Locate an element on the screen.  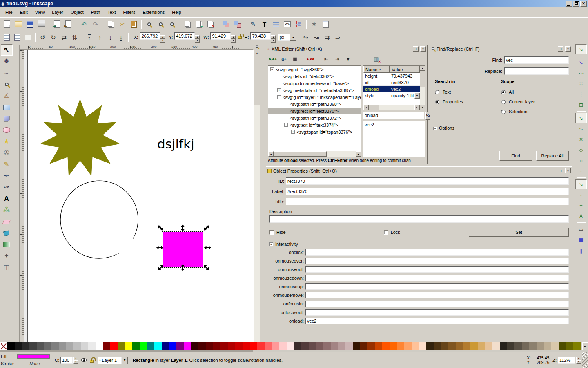
palette-scroll-thumb is located at coordinates (127, 351).